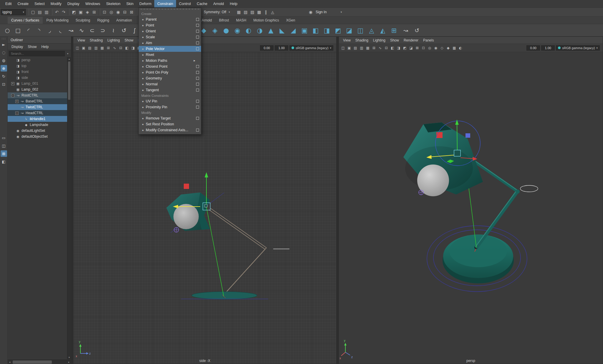 The image size is (603, 364). Describe the element at coordinates (4, 138) in the screenshot. I see `single-pane-layout-button: ▭` at that location.